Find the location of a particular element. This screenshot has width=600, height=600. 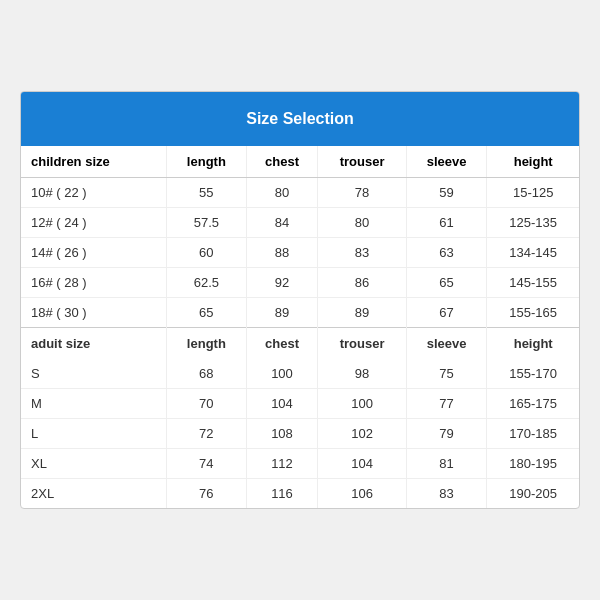

cell-chest: 92 is located at coordinates (282, 283).